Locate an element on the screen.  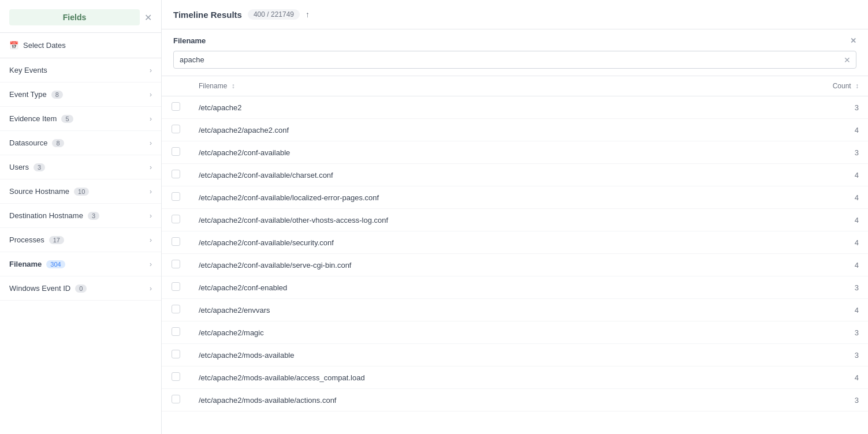
row-path: /etc/apache2/mods-available is located at coordinates (500, 356).